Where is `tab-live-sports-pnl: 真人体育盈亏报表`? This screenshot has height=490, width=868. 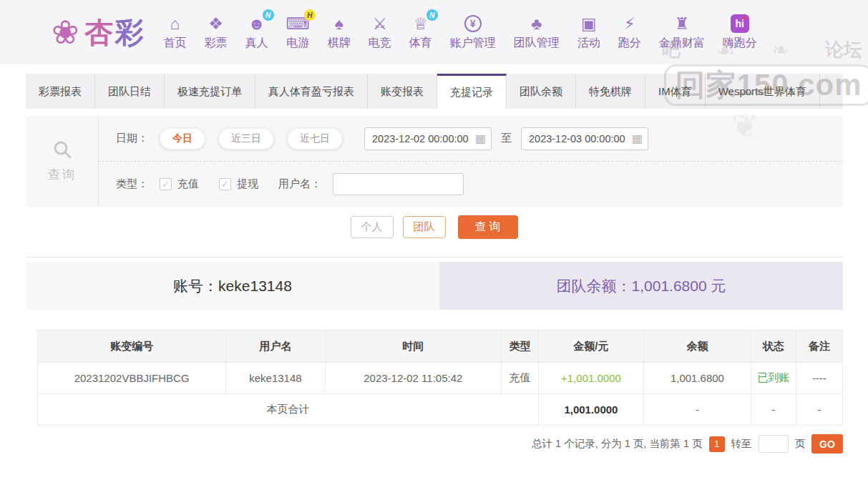
tab-live-sports-pnl: 真人体育盈亏报表 is located at coordinates (312, 92).